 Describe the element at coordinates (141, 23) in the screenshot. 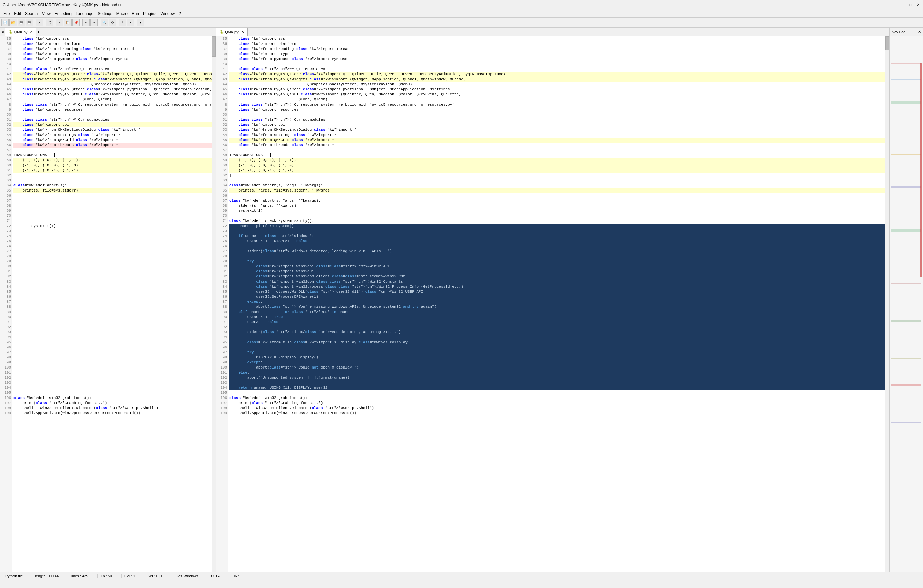

I see `run-button: ▶` at that location.